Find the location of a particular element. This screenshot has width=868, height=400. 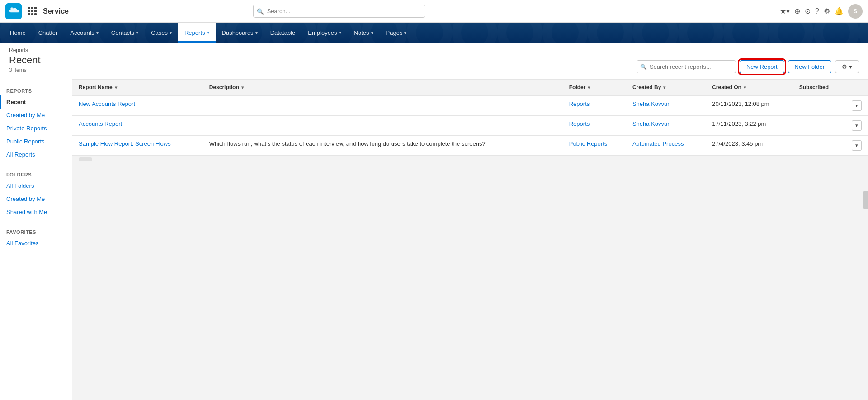

favorites-icon: ★▾ is located at coordinates (785, 11).